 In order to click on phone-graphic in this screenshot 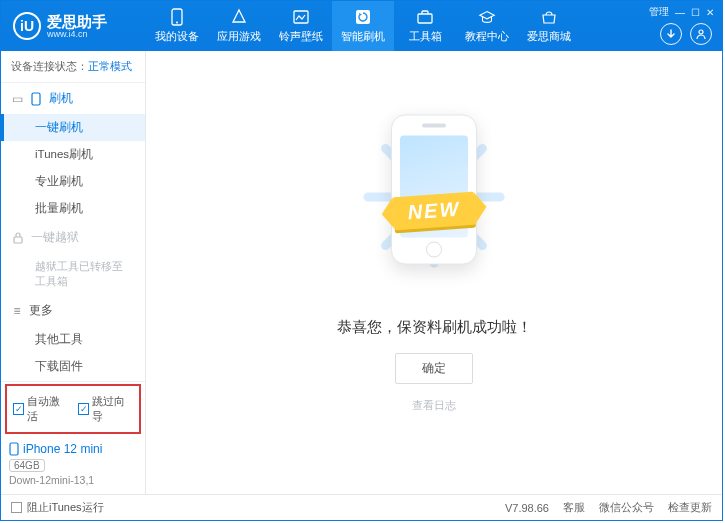, I will do `click(434, 190)`.